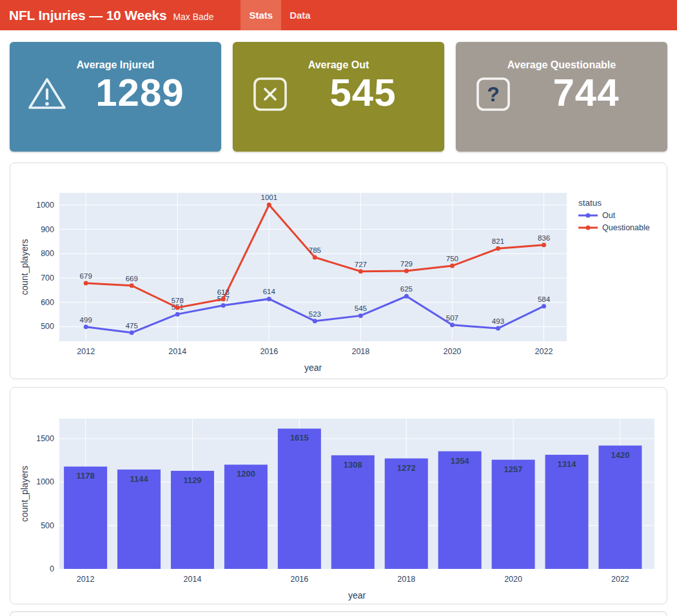 This screenshot has height=616, width=677. Describe the element at coordinates (361, 308) in the screenshot. I see `svg-text: 545` at that location.